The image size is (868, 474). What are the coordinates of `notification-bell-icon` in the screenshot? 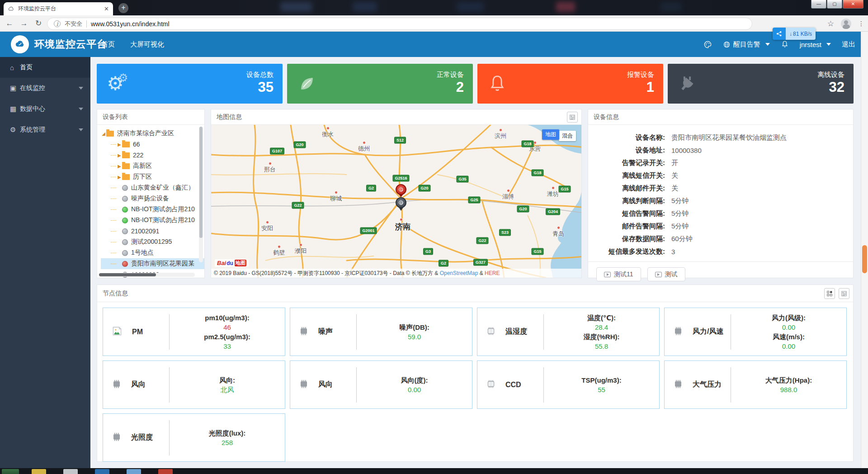 It's located at (785, 44).